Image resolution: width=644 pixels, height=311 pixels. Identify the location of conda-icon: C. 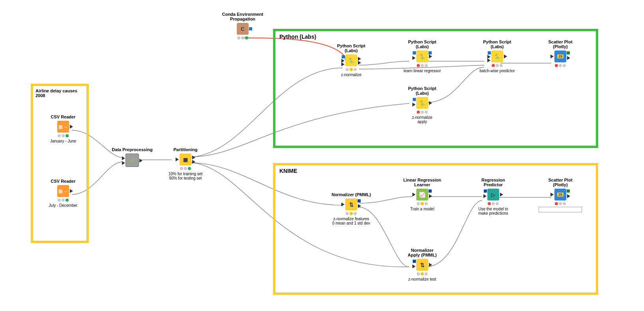
(243, 29).